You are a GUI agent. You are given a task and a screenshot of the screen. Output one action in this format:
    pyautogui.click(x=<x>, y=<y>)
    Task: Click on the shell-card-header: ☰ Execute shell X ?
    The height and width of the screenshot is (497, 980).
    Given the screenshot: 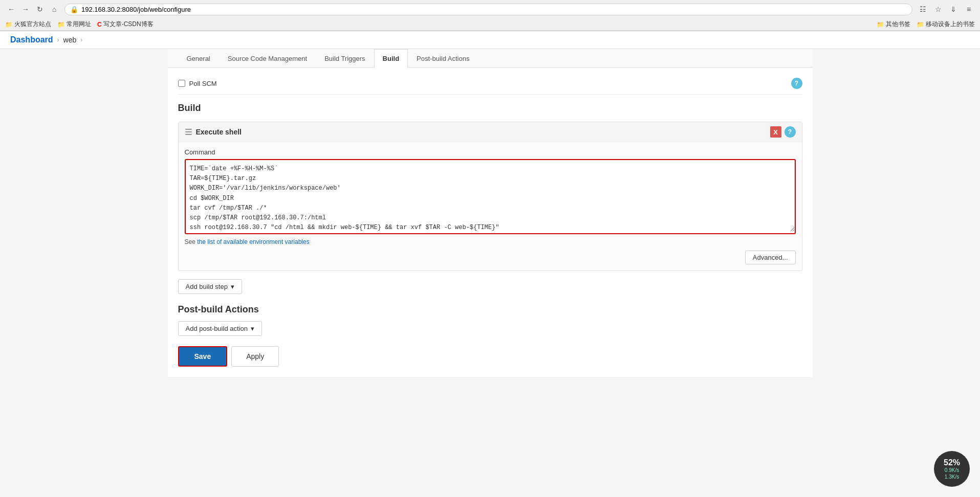 What is the action you would take?
    pyautogui.click(x=490, y=132)
    